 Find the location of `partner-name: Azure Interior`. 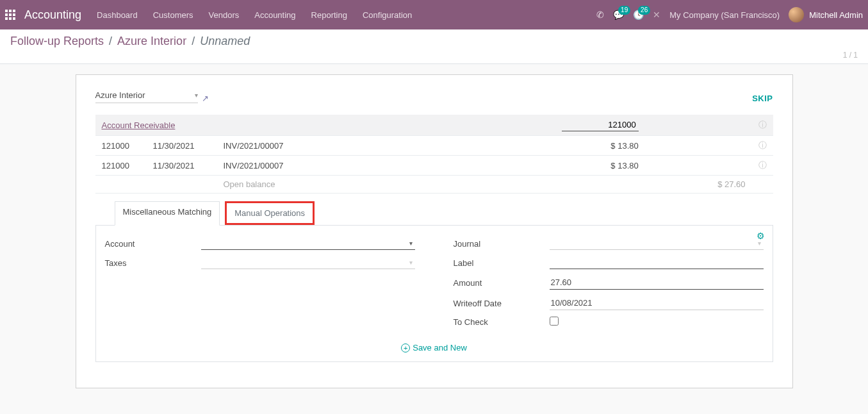

partner-name: Azure Interior is located at coordinates (120, 95).